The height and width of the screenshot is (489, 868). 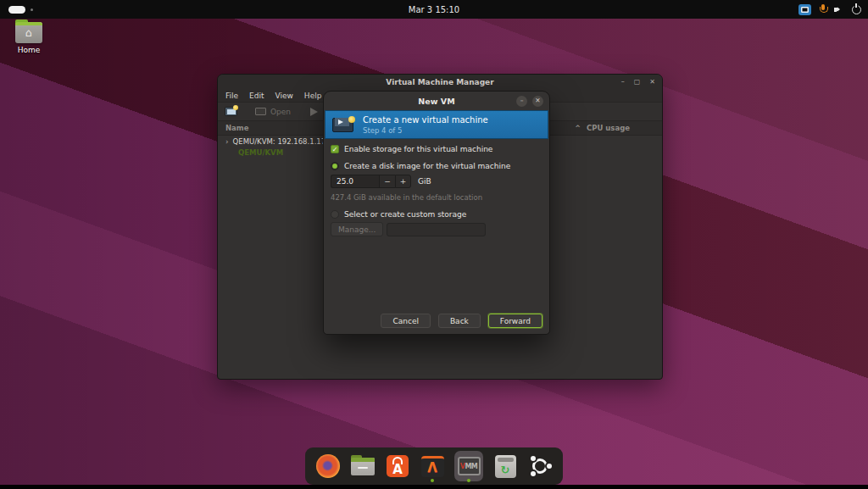 What do you see at coordinates (425, 181) in the screenshot?
I see `size-unit-label: GiB` at bounding box center [425, 181].